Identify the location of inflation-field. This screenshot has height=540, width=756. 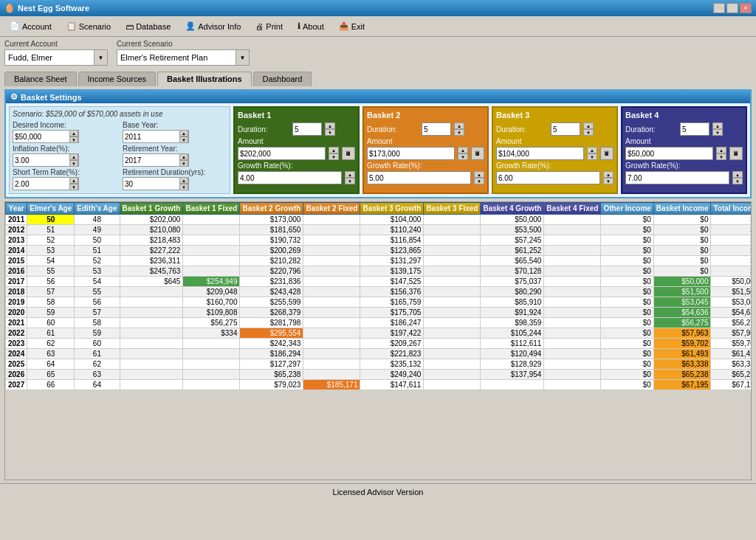
(41, 161).